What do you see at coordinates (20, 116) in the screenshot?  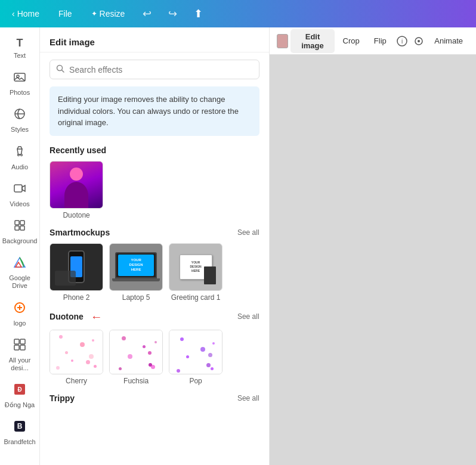 I see `styles-icon` at bounding box center [20, 116].